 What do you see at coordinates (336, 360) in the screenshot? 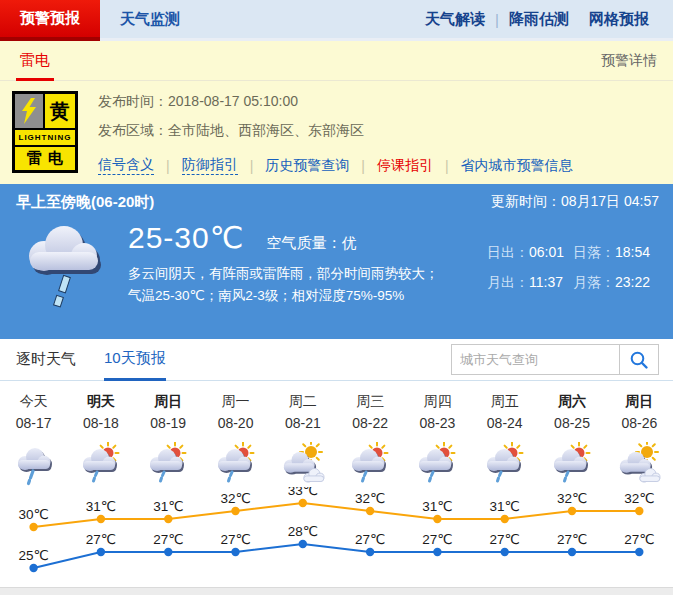
I see `forecast-tabs-row: 逐时天气 10天预报` at bounding box center [336, 360].